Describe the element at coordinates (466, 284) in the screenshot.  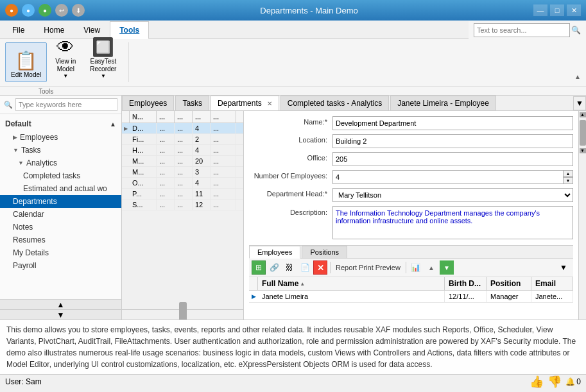
I see `bottom-col-birth-date: Birth D...` at that location.